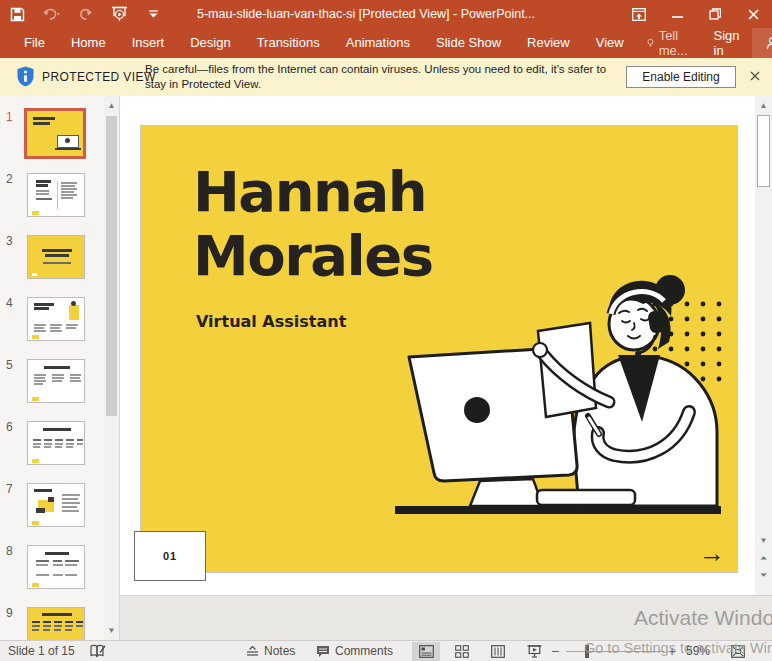 This screenshot has height=661, width=772. I want to click on comments-icon, so click(323, 652).